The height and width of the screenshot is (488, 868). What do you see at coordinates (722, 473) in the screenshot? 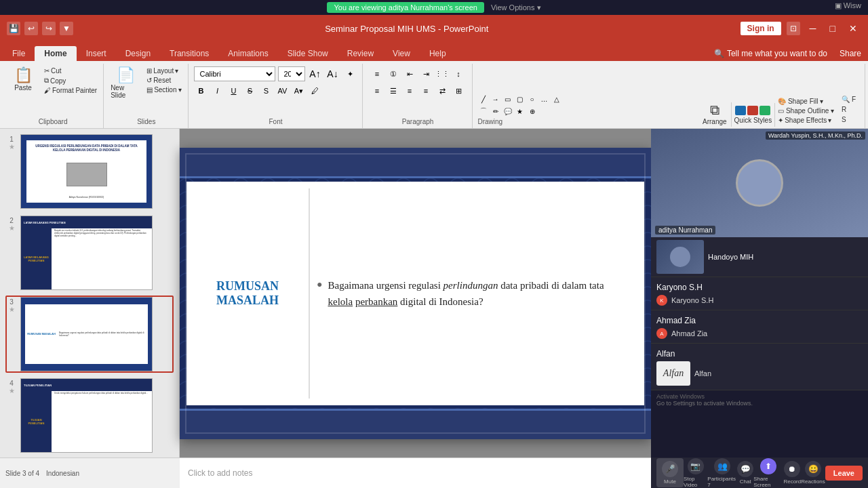
I see `participants-button: 👥 Participants 7` at bounding box center [722, 473].